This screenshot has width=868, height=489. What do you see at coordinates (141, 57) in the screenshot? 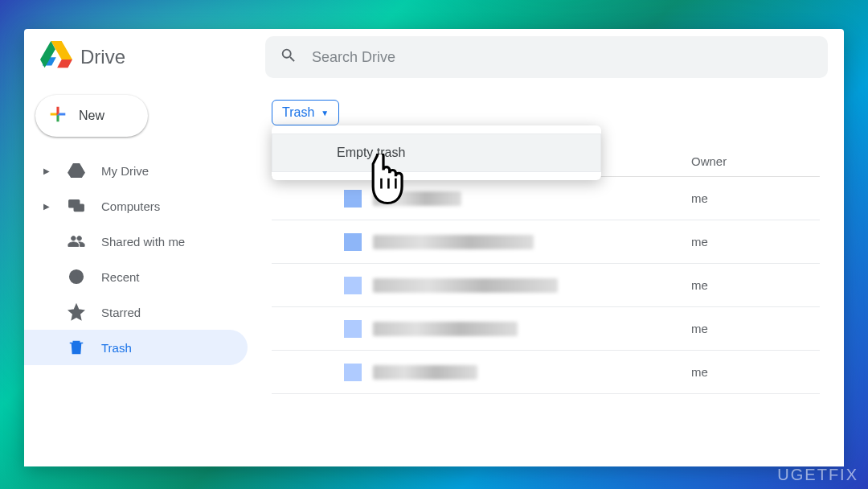
I see `logo-area: Drive` at bounding box center [141, 57].